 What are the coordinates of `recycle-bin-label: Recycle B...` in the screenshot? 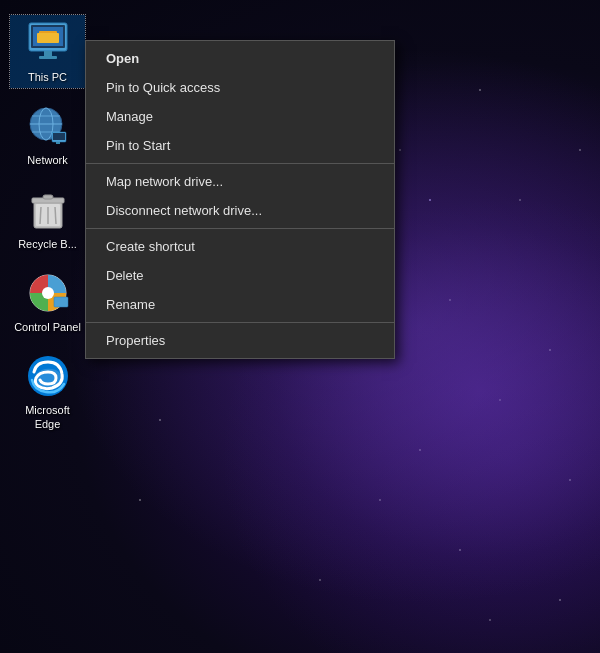 It's located at (48, 244).